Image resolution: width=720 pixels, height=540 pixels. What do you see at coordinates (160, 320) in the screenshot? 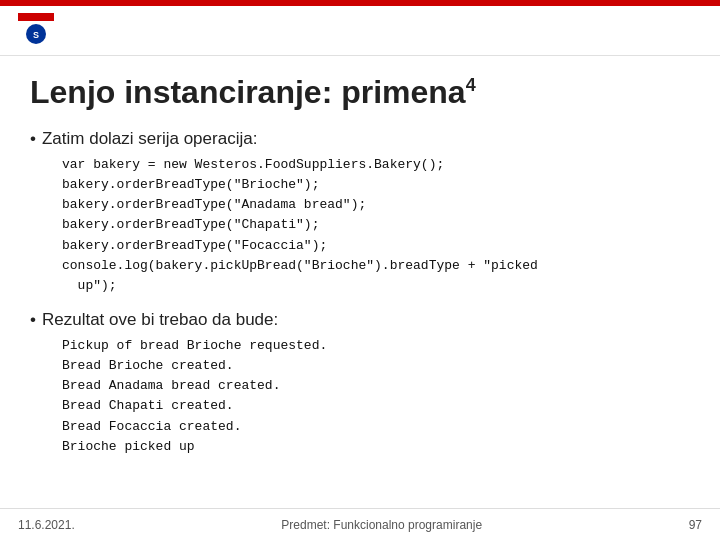
I see `bullet-text-2: Rezultat ove bi trebao da bude:` at bounding box center [160, 320].